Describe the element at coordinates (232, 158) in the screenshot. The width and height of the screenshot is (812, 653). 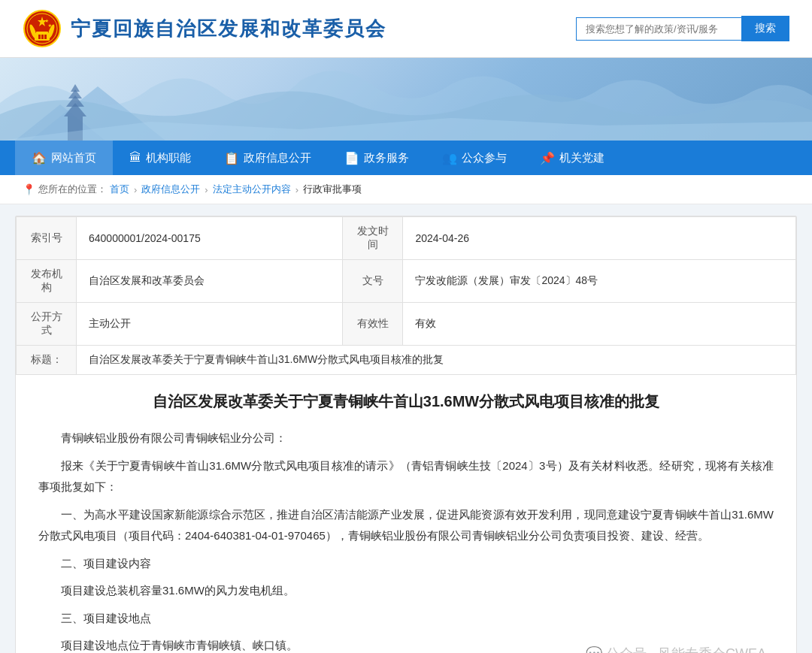
I see `clipboard-icon: 📋` at that location.